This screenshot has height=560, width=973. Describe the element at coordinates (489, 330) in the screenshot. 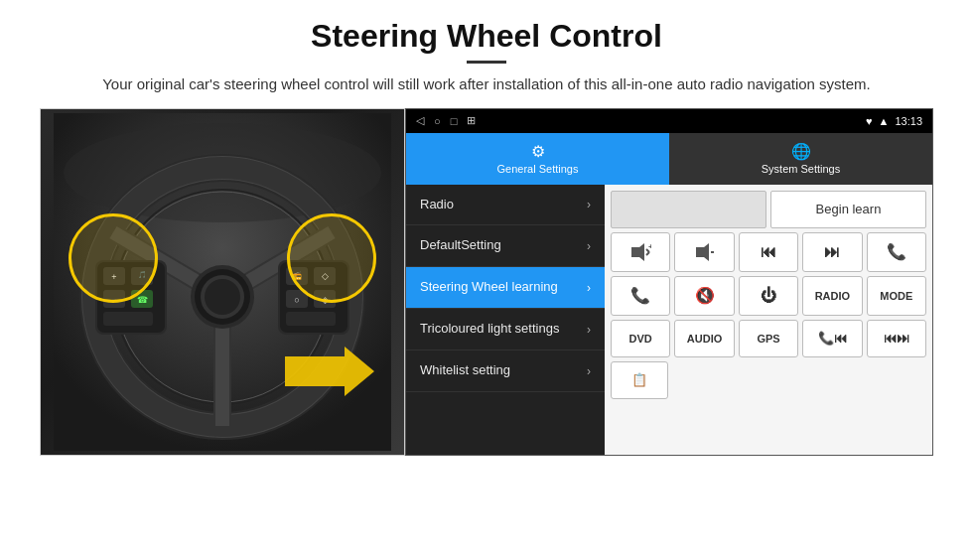

I see `menu-tricolour-label: Tricoloured light settings` at that location.